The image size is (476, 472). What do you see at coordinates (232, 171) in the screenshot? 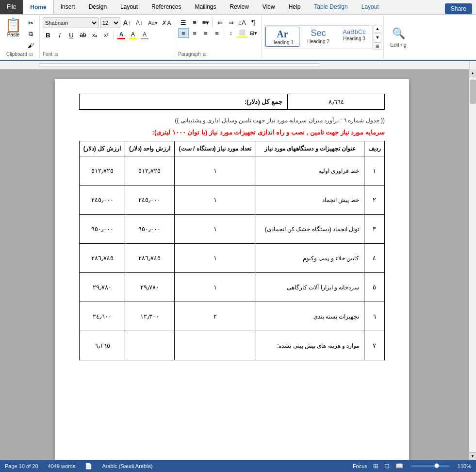
I see `table-row: ١ خط فراوری اولیه ١ ٥١٢٫٧٢٥ ٥١٢٫٧٢٥` at bounding box center [232, 171].